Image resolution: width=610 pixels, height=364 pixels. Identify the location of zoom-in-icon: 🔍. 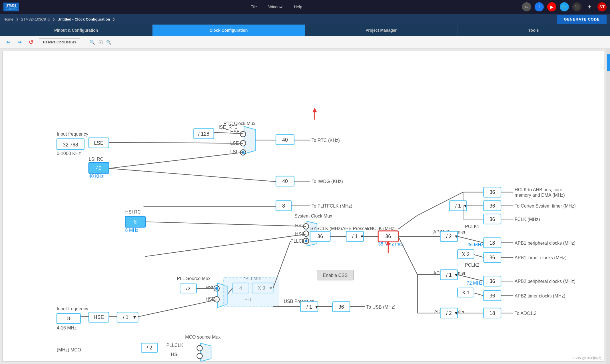
(92, 42).